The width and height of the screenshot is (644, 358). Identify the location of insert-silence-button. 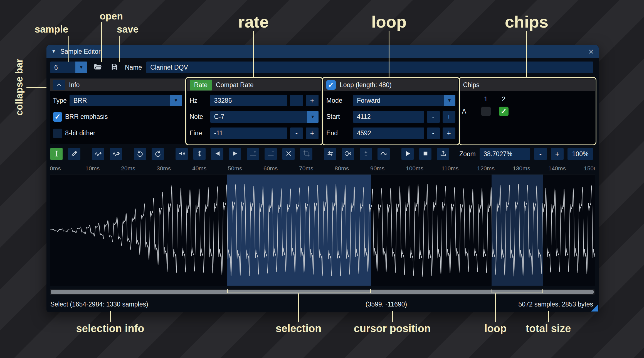
(253, 154).